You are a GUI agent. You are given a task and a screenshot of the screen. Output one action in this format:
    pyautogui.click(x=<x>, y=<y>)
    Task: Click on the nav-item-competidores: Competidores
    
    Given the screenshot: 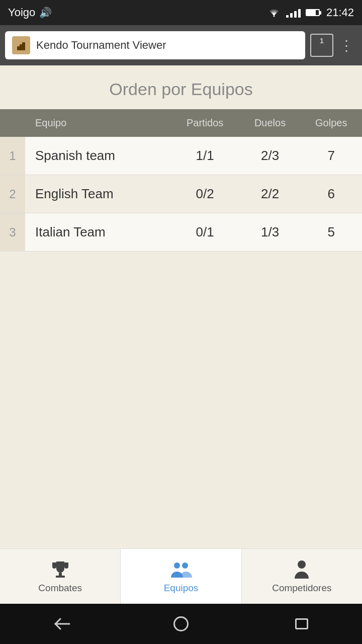 What is the action you would take?
    pyautogui.click(x=302, y=577)
    